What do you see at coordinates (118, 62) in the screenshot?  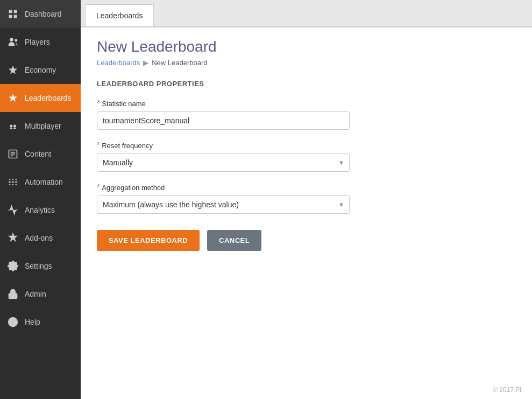 I see `breadcrumb-link: Leaderboards` at bounding box center [118, 62].